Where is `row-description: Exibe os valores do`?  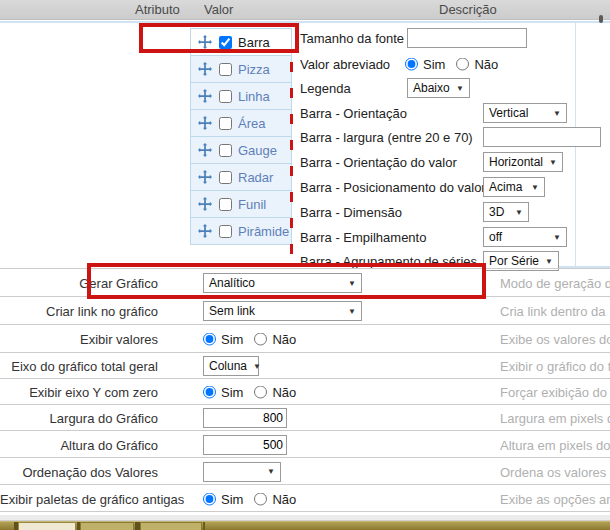 row-description: Exibe os valores do is located at coordinates (555, 340).